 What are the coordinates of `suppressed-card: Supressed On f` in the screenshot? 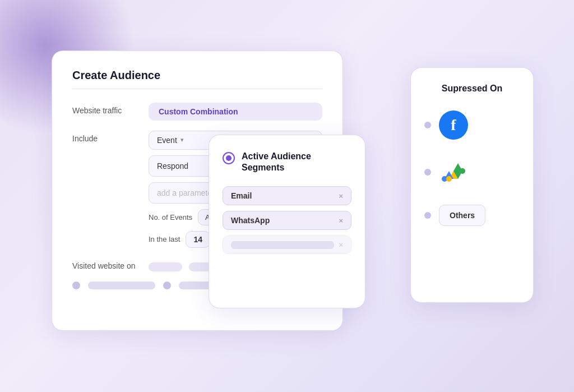 It's located at (472, 185).